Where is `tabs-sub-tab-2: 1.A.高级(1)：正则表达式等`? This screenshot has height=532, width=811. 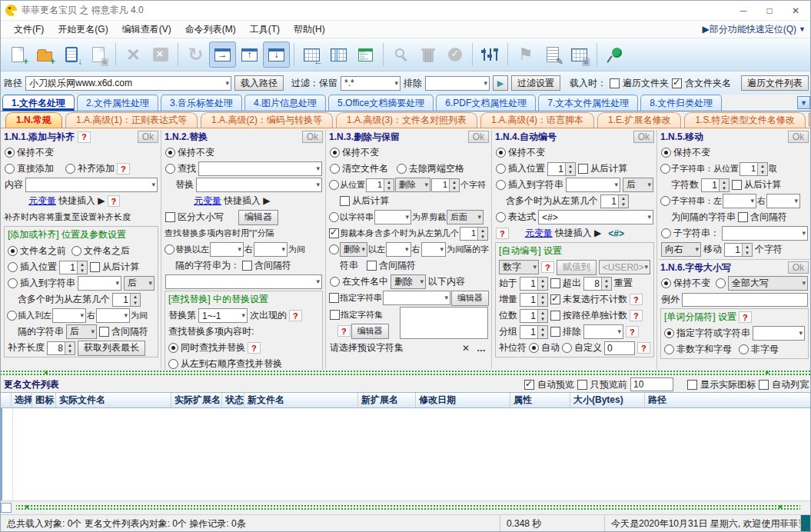 tabs-sub-tab-2: 1.A.高级(1)：正则表达式等 is located at coordinates (131, 120).